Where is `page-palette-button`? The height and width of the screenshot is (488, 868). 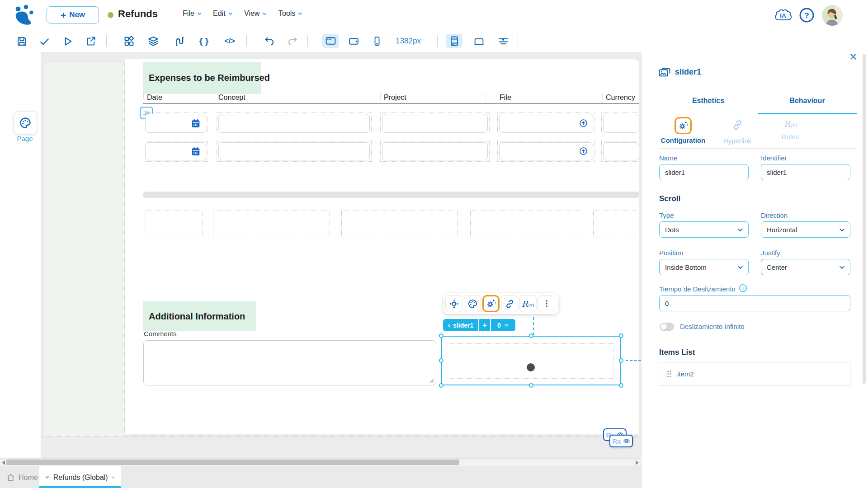 page-palette-button is located at coordinates (25, 123).